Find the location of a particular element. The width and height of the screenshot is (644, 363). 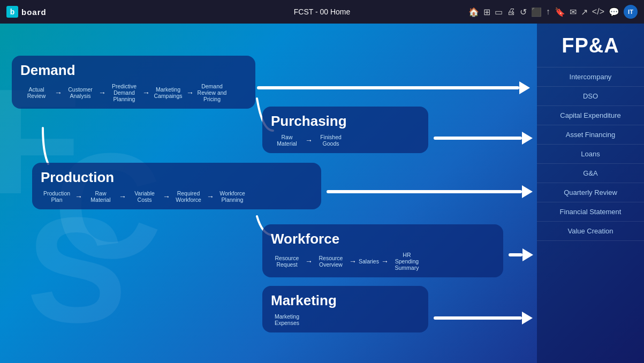

production-step-5: Workforce Planning is located at coordinates (232, 196).